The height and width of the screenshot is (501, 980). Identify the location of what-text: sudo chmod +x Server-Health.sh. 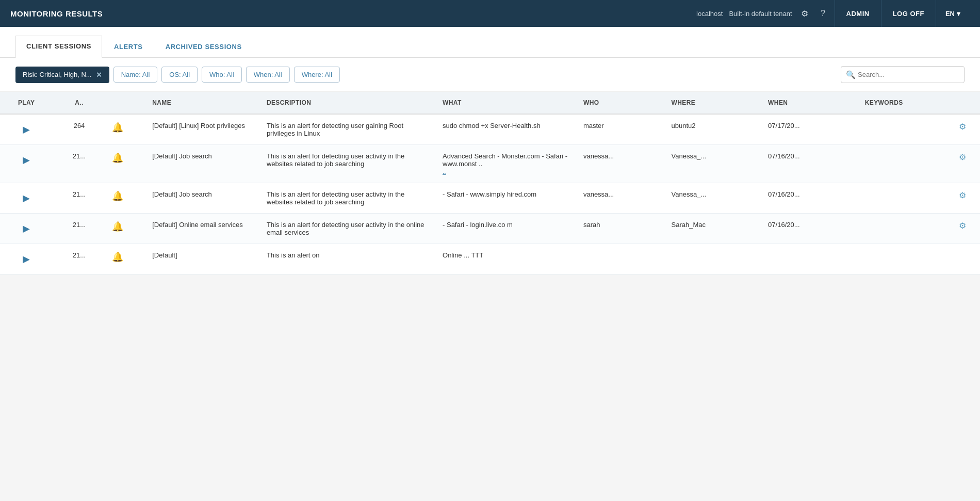
(492, 126).